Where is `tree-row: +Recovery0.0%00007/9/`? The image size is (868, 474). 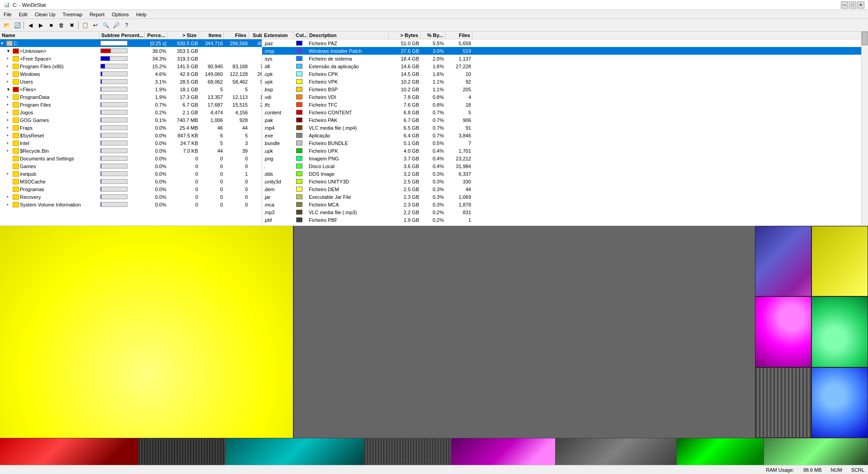 tree-row: +Recovery0.0%00007/9/ is located at coordinates (131, 197).